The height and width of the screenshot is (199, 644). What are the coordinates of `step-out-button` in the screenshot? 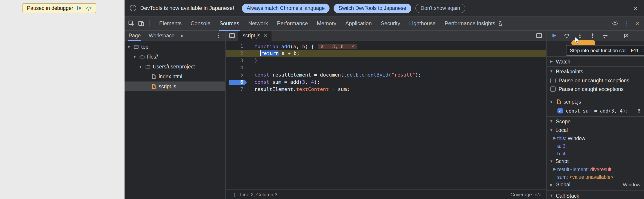 It's located at (592, 36).